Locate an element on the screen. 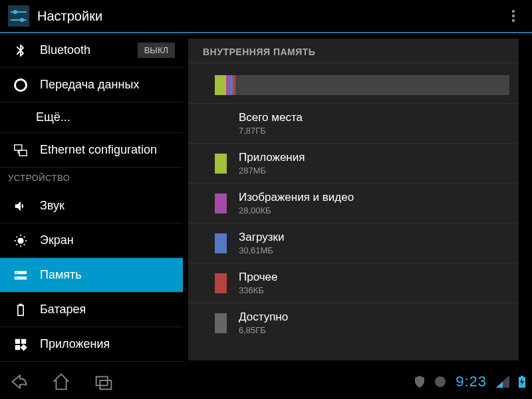  storage-row: Доступно6,85ГБ is located at coordinates (354, 323).